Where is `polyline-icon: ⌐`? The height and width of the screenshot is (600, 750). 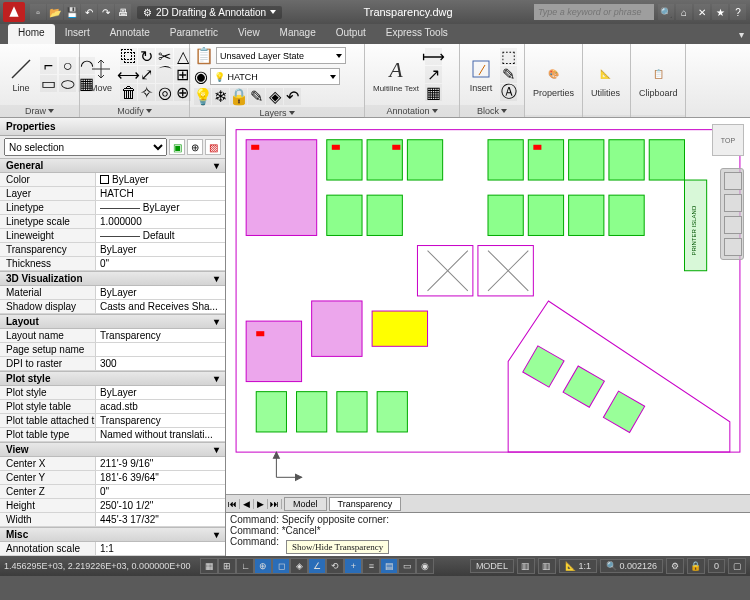
polyline-icon: ⌐ is located at coordinates (48, 66).